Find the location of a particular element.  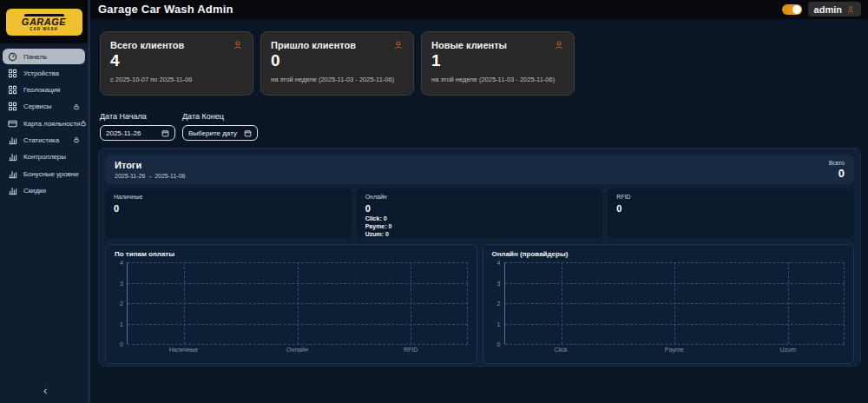

chart-body: 01234 is located at coordinates (668, 303).